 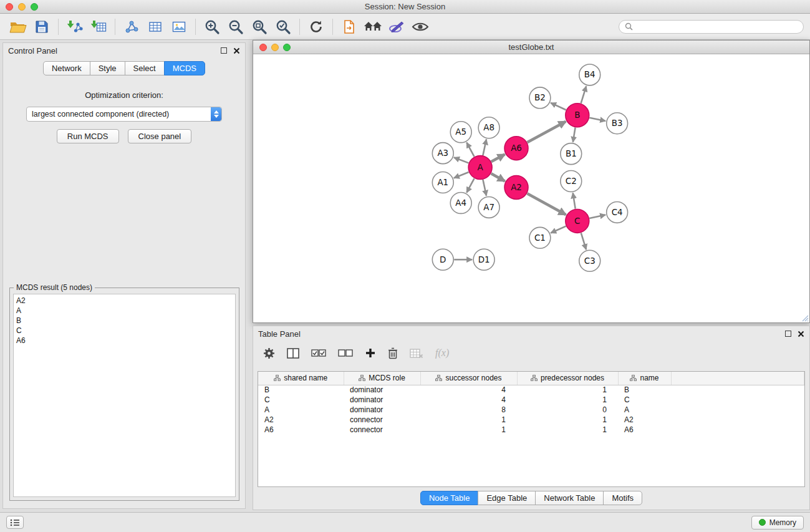 What do you see at coordinates (567, 378) in the screenshot?
I see `column-header-predecessor-nodes: predecessor nodes` at bounding box center [567, 378].